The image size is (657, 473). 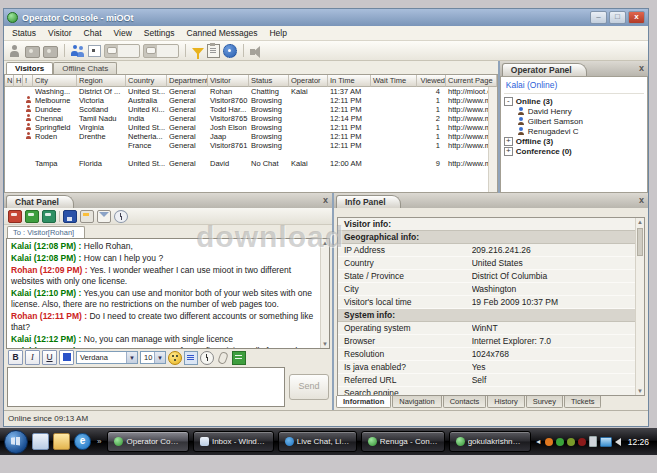 What do you see at coordinates (153, 358) in the screenshot?
I see `font-size-select: 10▼` at bounding box center [153, 358].